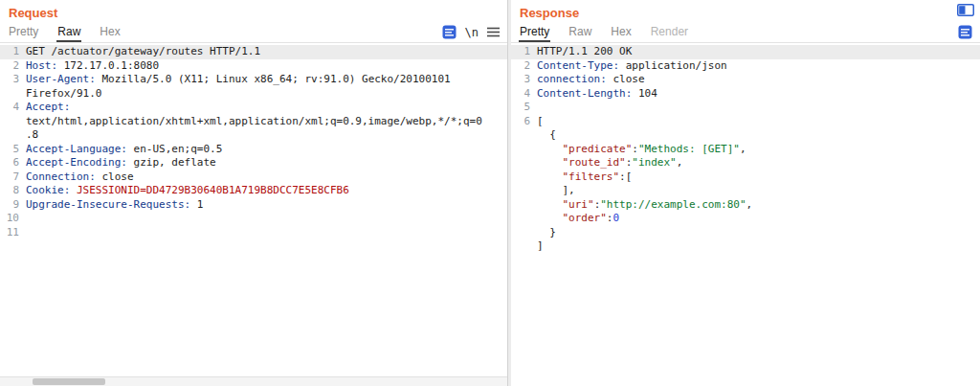 Image resolution: width=980 pixels, height=386 pixels. I want to click on line-number: 6, so click(10, 163).